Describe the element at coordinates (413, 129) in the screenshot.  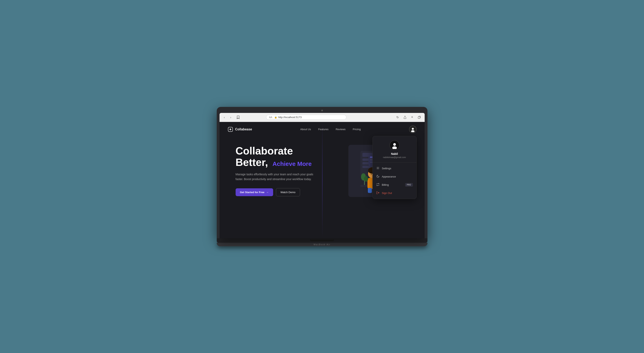
I see `user-avatar-button` at that location.